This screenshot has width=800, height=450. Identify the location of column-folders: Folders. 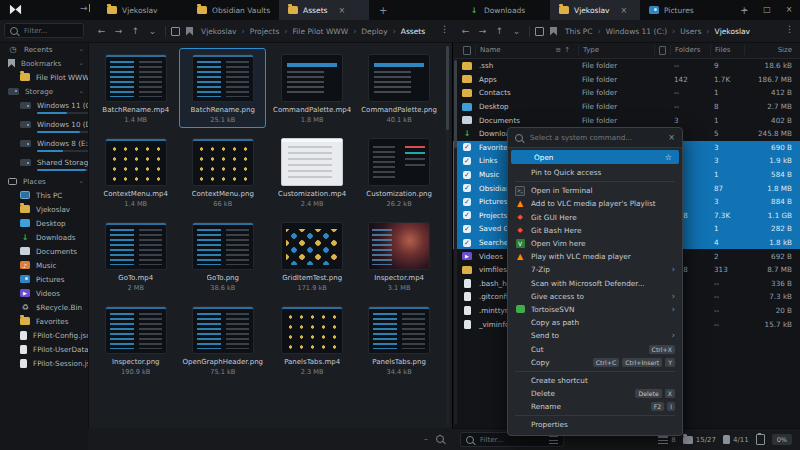
(690, 50).